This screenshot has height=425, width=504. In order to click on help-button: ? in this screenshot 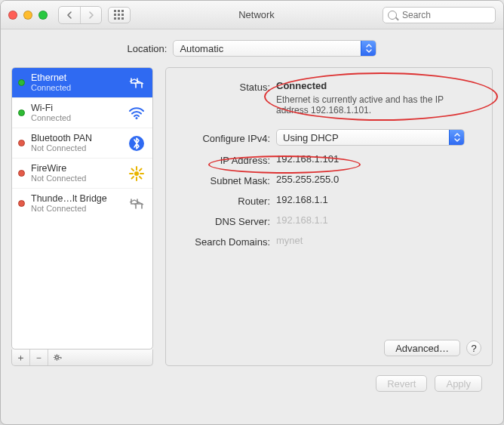, I will do `click(474, 348)`.